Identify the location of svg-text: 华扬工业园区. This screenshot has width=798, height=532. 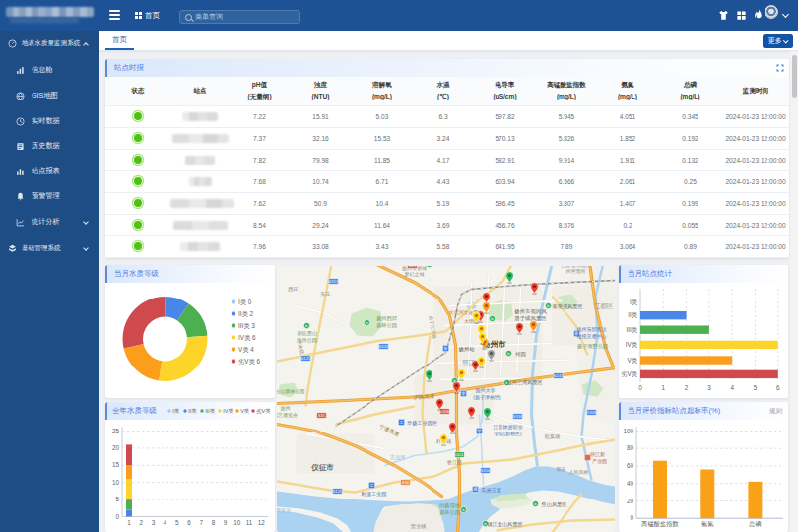
(422, 422).